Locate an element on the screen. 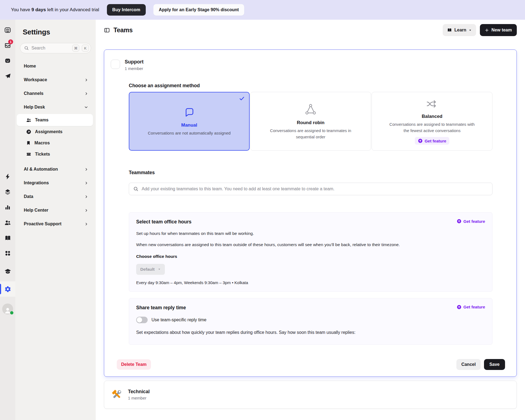 This screenshot has height=420, width=525. inbox-notification-badge: 1 is located at coordinates (11, 42).